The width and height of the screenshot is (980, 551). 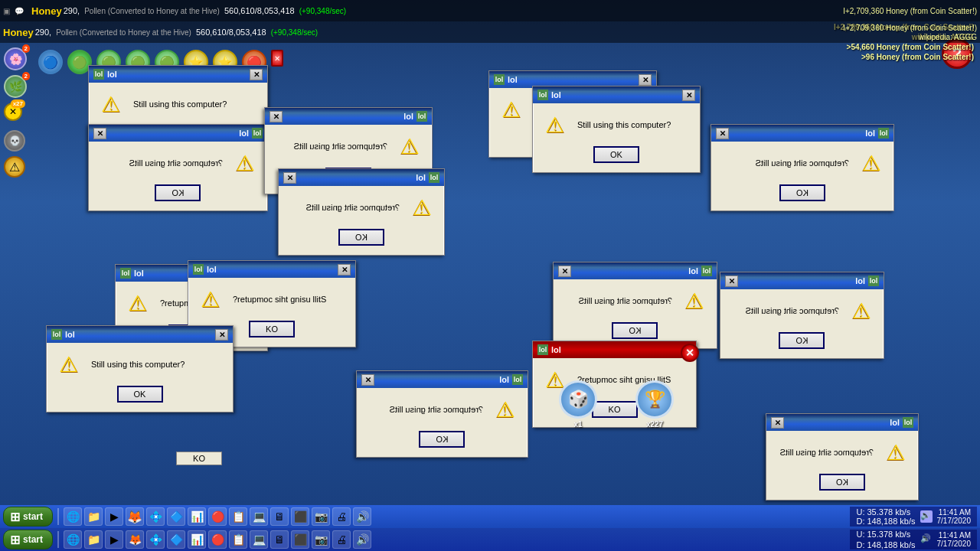 What do you see at coordinates (222, 335) in the screenshot?
I see `dialog-6-close: ✕` at bounding box center [222, 335].